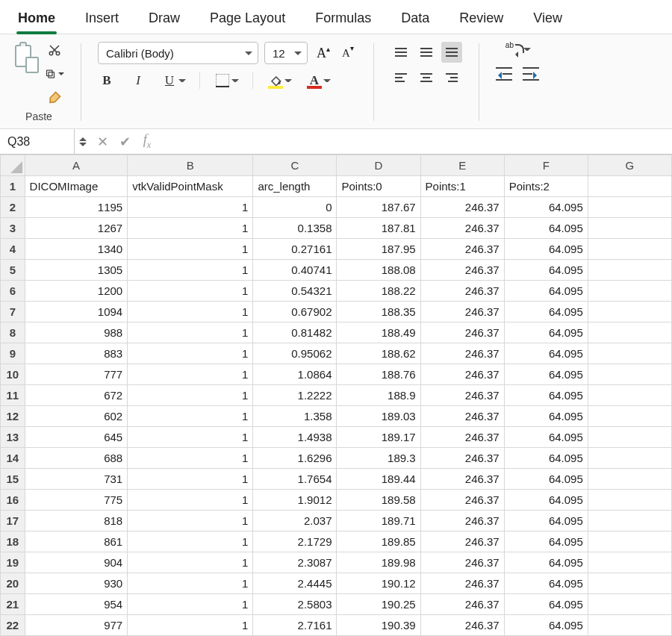  I want to click on cell: 189.03, so click(379, 417).